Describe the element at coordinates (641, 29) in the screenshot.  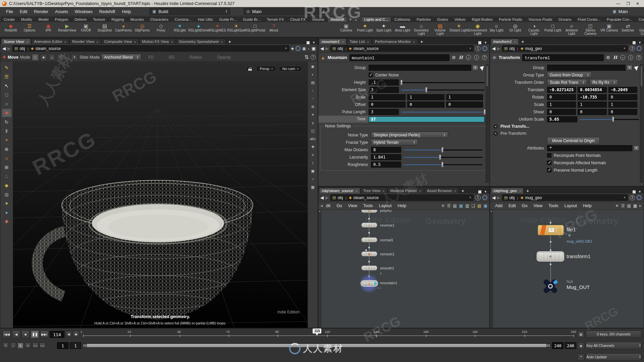
I see `shelf-tool: ◎ Gamepad Camera` at that location.